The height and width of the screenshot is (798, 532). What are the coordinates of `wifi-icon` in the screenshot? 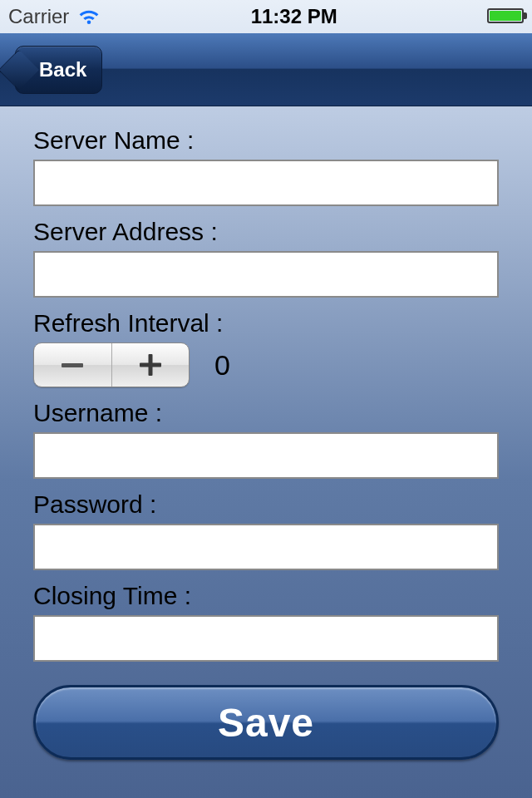 It's located at (89, 17).